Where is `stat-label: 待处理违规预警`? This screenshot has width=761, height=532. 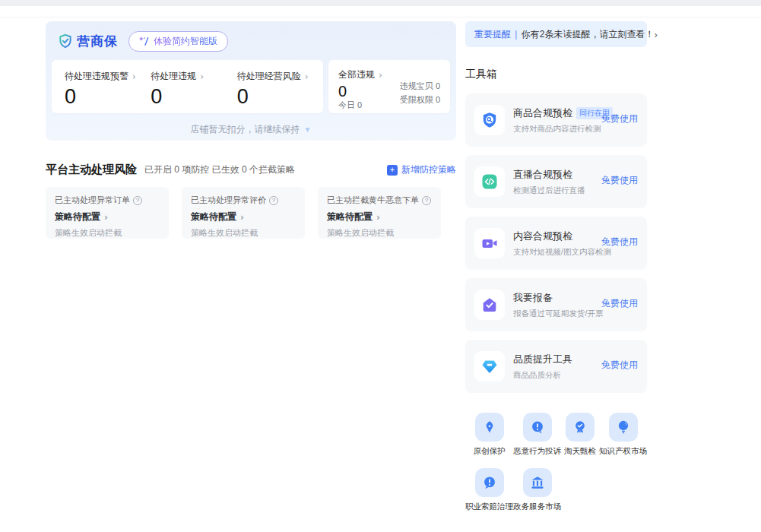 stat-label: 待处理违规预警 is located at coordinates (97, 76).